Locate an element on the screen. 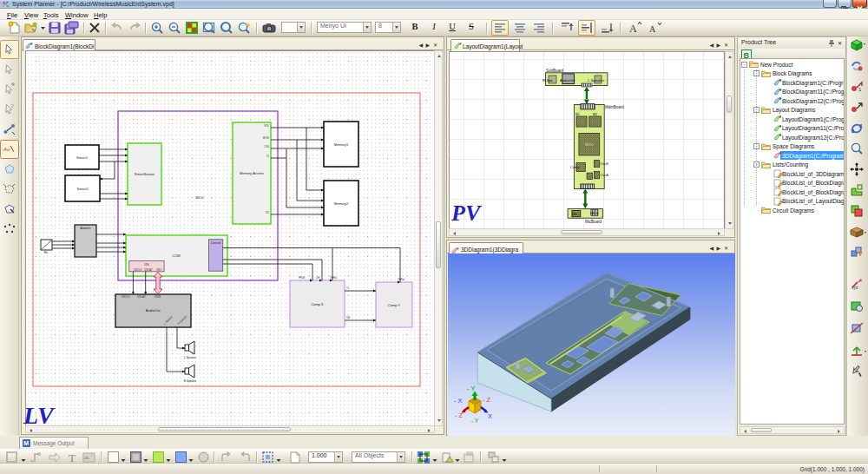  svg-text: MB-In is located at coordinates (594, 214).